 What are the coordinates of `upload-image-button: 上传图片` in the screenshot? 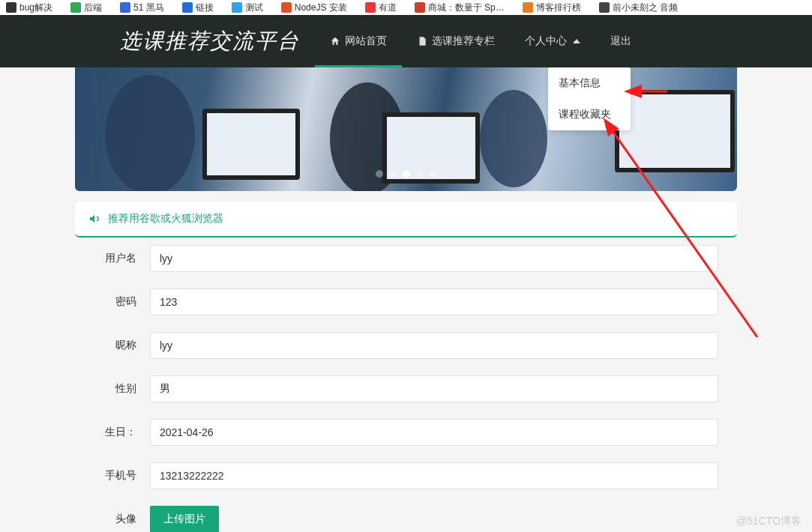 It's located at (184, 519).